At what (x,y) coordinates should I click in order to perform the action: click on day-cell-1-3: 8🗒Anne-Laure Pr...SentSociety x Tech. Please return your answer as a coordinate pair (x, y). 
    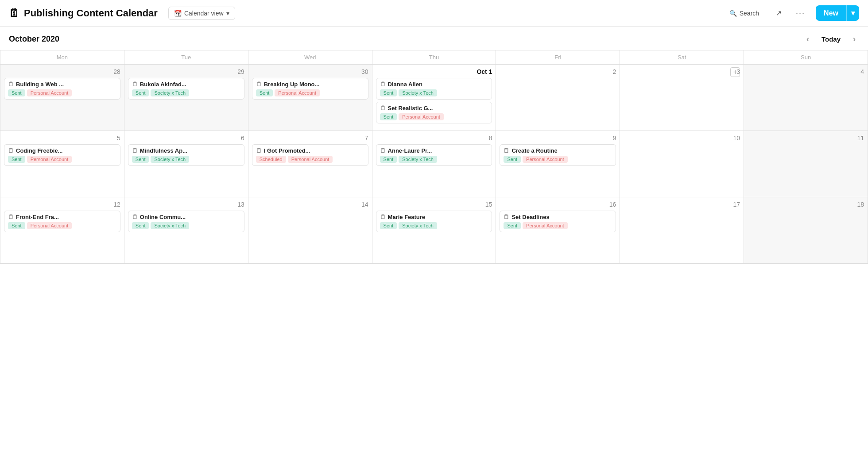
    Looking at the image, I should click on (434, 164).